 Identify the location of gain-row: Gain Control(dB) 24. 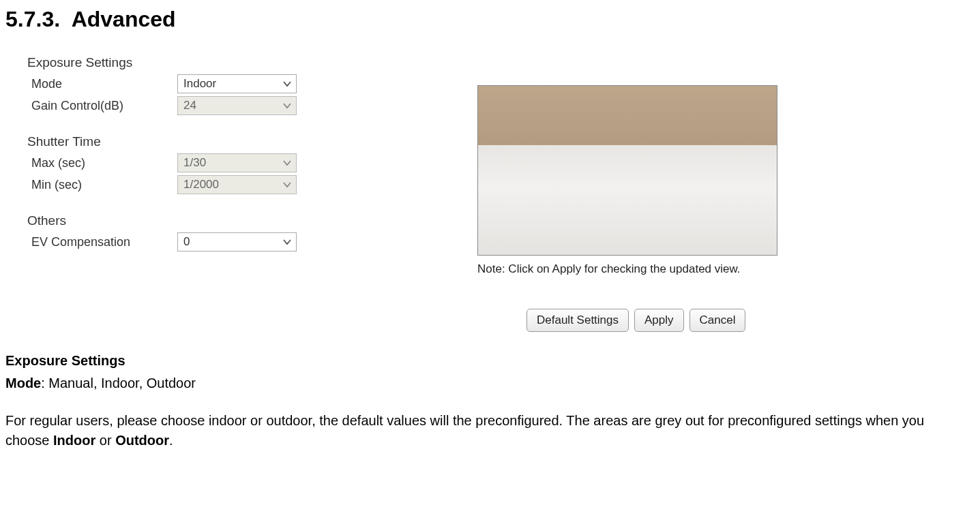
(170, 106).